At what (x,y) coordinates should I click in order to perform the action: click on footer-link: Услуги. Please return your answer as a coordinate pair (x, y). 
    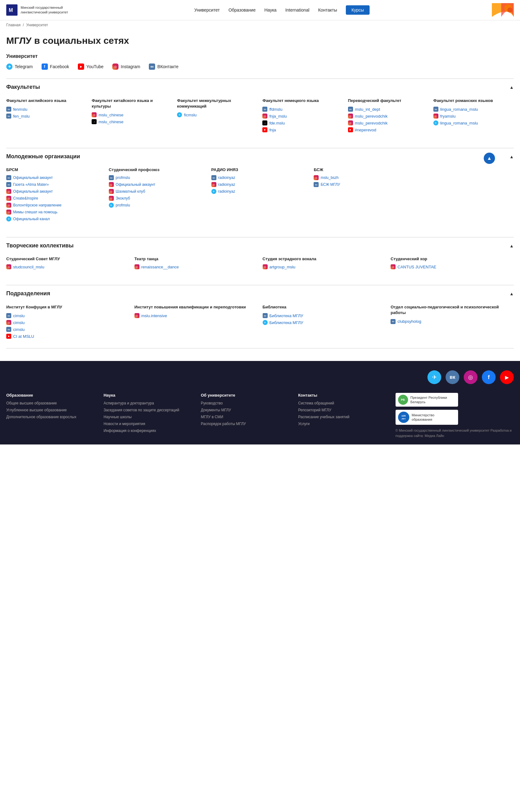
    Looking at the image, I should click on (344, 424).